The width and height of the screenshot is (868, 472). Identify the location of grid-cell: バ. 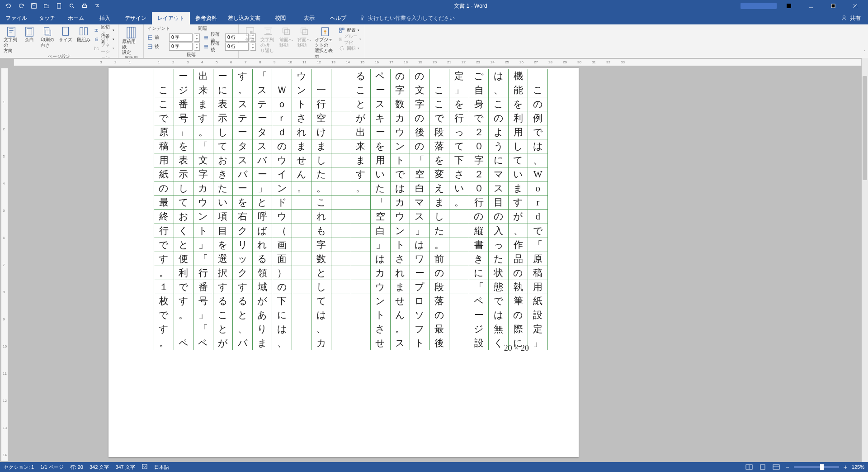
(242, 343).